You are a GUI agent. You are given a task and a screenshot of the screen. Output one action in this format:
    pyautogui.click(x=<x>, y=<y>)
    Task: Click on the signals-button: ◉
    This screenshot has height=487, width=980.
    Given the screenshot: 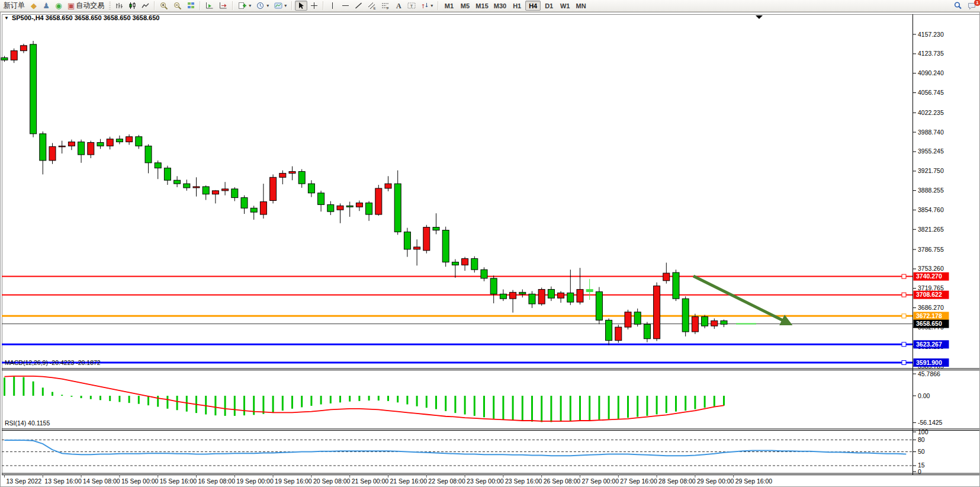 What is the action you would take?
    pyautogui.click(x=59, y=6)
    